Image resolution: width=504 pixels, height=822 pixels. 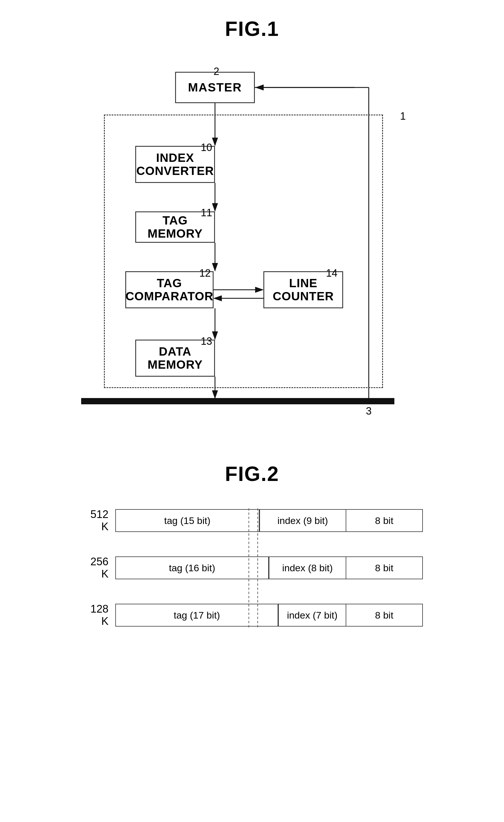 What do you see at coordinates (206, 341) in the screenshot?
I see `label-13: 13` at bounding box center [206, 341].